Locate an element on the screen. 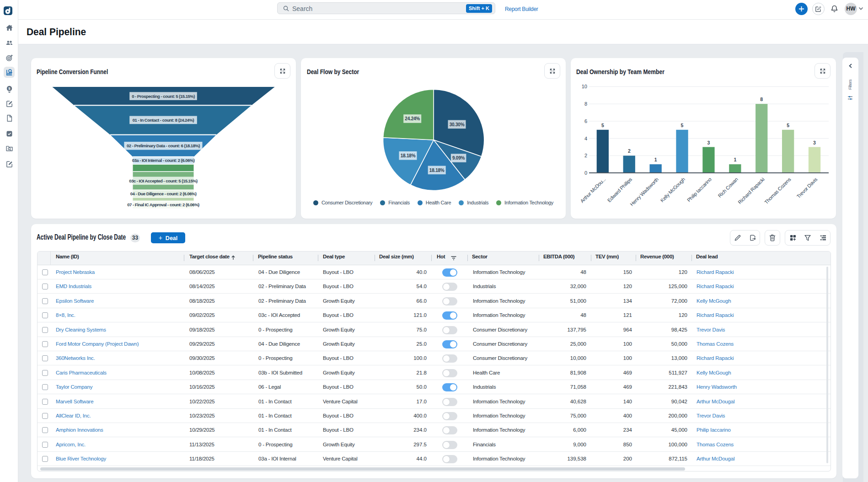 Image resolution: width=868 pixels, height=482 pixels. svg-text: 10 is located at coordinates (584, 86).